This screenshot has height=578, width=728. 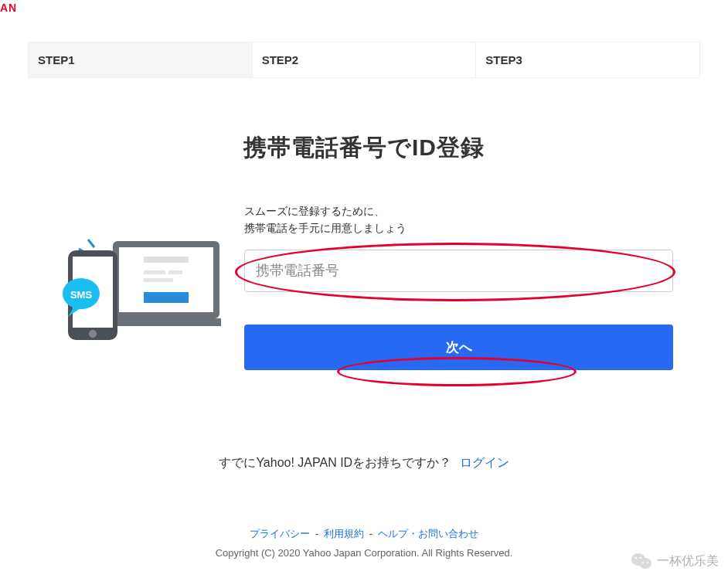 I want to click on footer: プライバシー - 利用規約 - ヘルプ・お問い合わせ Copyright (C)…, so click(x=364, y=542).